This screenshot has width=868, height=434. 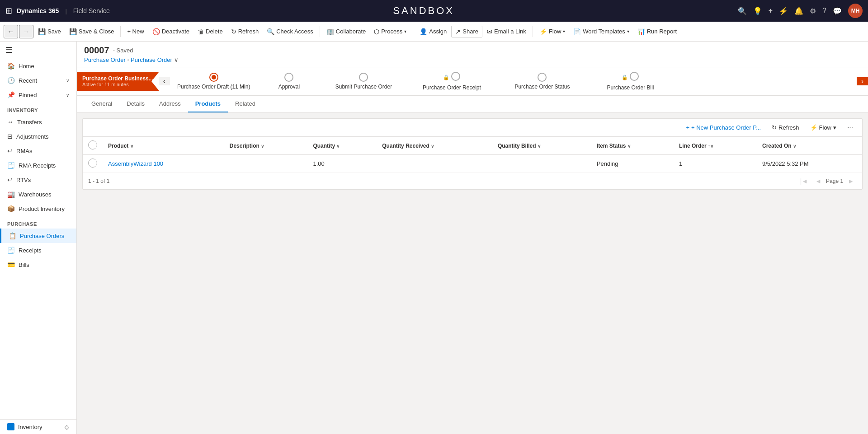 I want to click on products-flow-button: ⚡ Flow ▾, so click(x=823, y=127).